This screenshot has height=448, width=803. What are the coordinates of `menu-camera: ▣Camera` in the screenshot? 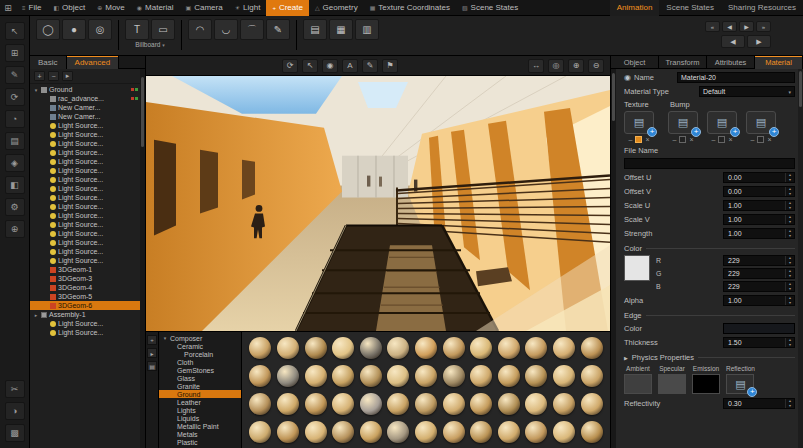 It's located at (204, 8).